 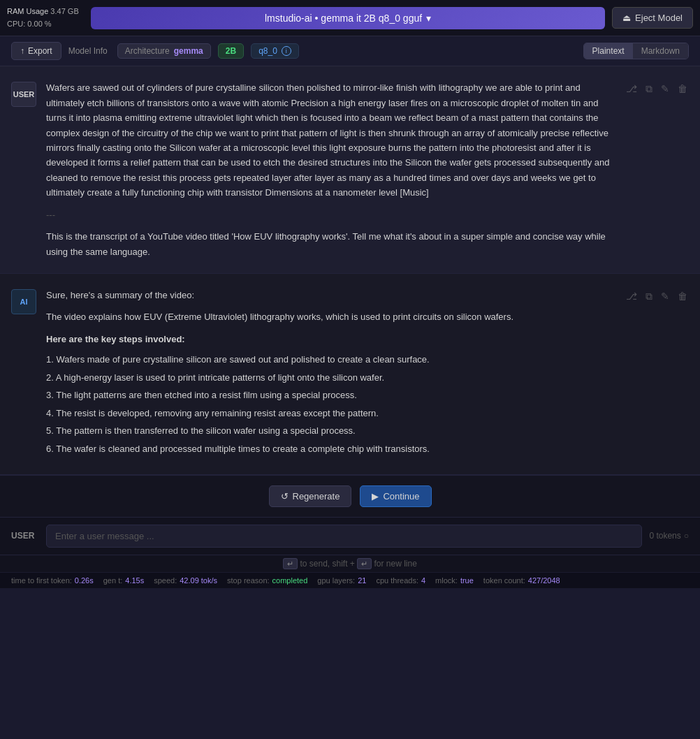 I want to click on arch-label: Architecture, so click(x=147, y=51).